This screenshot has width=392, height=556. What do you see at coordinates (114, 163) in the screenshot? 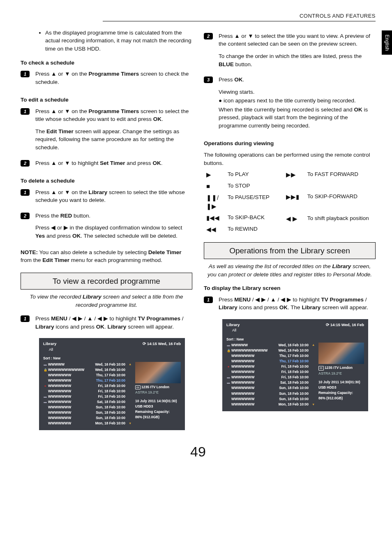
I see `edit-step2: Press ▲ or ▼ to highlight Set Timer and …` at bounding box center [114, 163].